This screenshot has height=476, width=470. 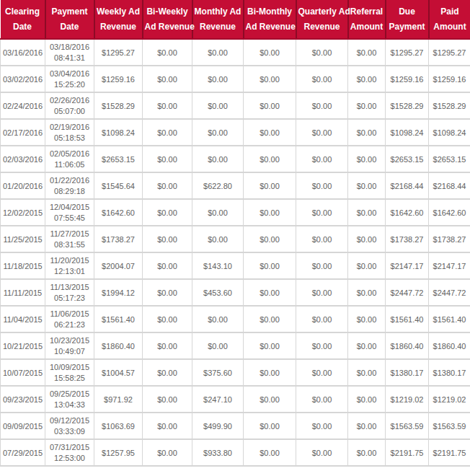 What do you see at coordinates (118, 346) in the screenshot?
I see `cell-weekly-ad-revenue: $1860.40` at bounding box center [118, 346].